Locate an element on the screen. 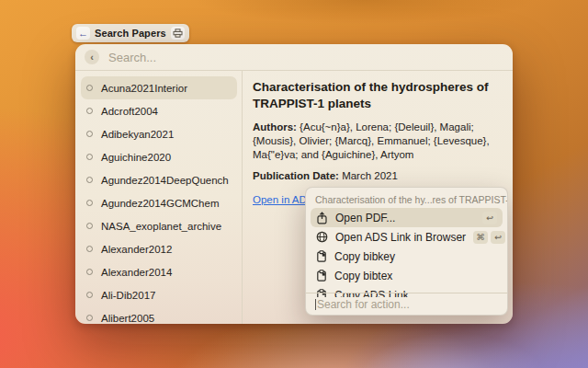 This screenshot has height=368, width=588. globe-icon is located at coordinates (322, 237).